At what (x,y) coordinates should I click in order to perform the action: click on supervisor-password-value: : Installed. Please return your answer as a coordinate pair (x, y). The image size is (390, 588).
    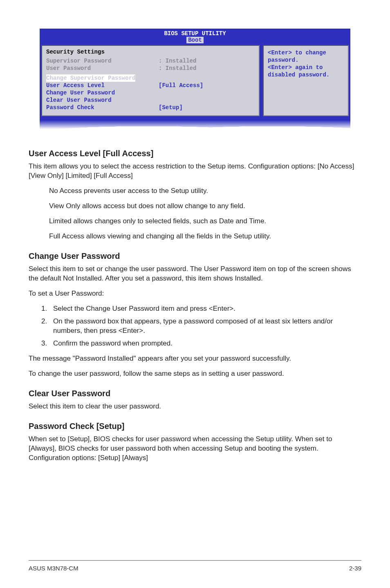
    Looking at the image, I should click on (177, 61).